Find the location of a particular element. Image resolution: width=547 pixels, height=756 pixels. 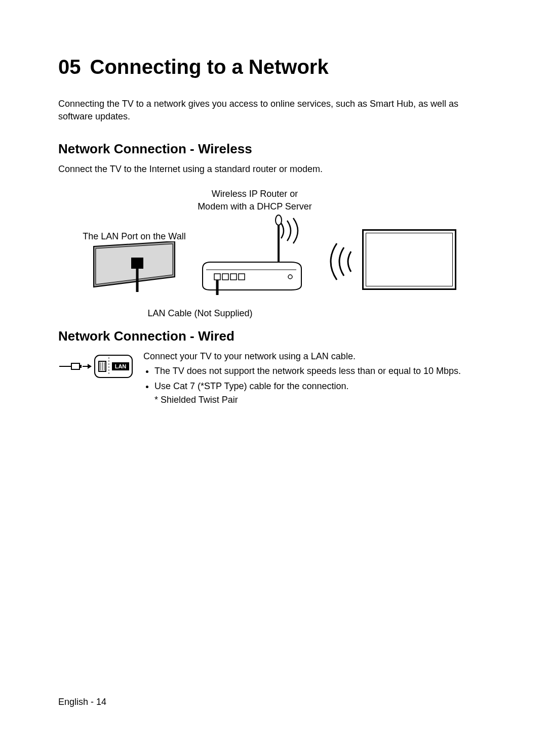

wifi-signal-out-icon is located at coordinates (291, 231).